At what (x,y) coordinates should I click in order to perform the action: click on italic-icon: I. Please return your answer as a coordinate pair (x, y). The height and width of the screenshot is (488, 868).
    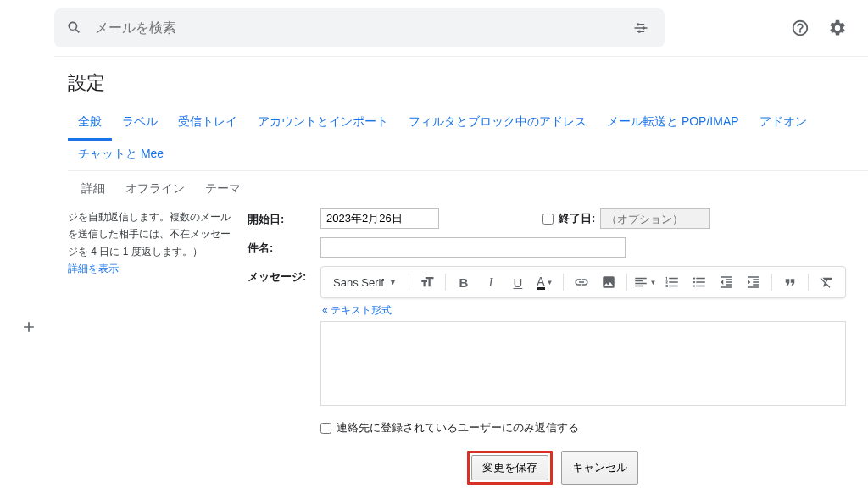
    Looking at the image, I should click on (491, 282).